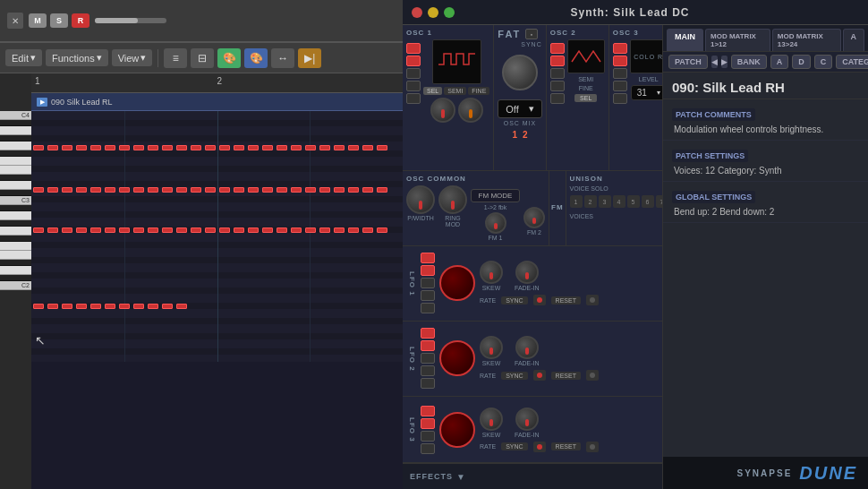 The image size is (868, 489). What do you see at coordinates (16, 124) in the screenshot?
I see `piano-key-b3` at bounding box center [16, 124].